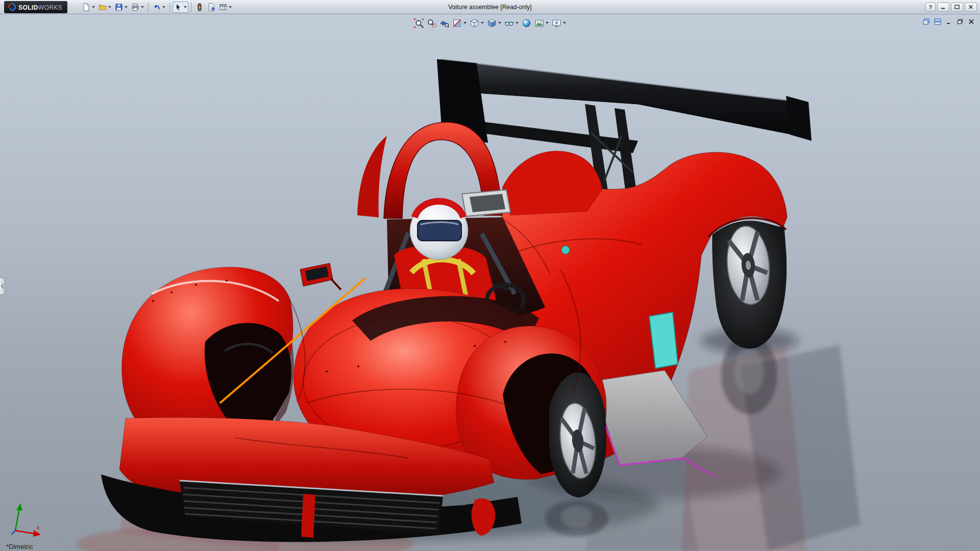 This screenshot has width=980, height=551. Describe the element at coordinates (926, 21) in the screenshot. I see `cascade-windows-button` at that location.